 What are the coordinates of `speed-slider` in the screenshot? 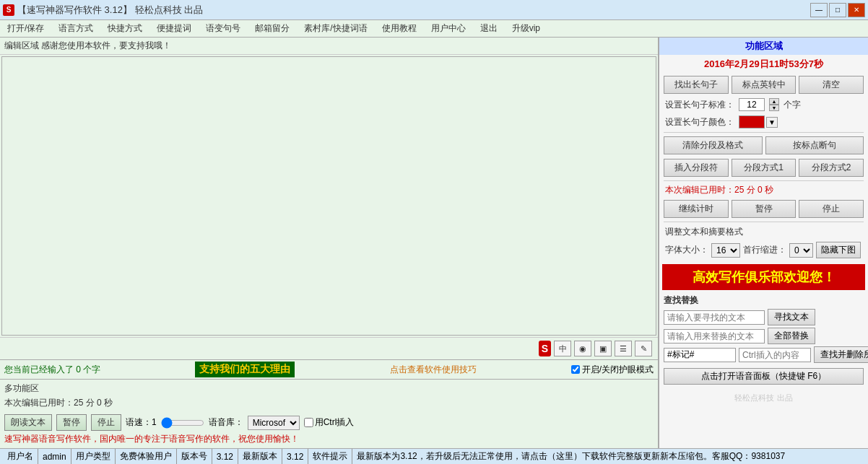 It's located at (183, 423).